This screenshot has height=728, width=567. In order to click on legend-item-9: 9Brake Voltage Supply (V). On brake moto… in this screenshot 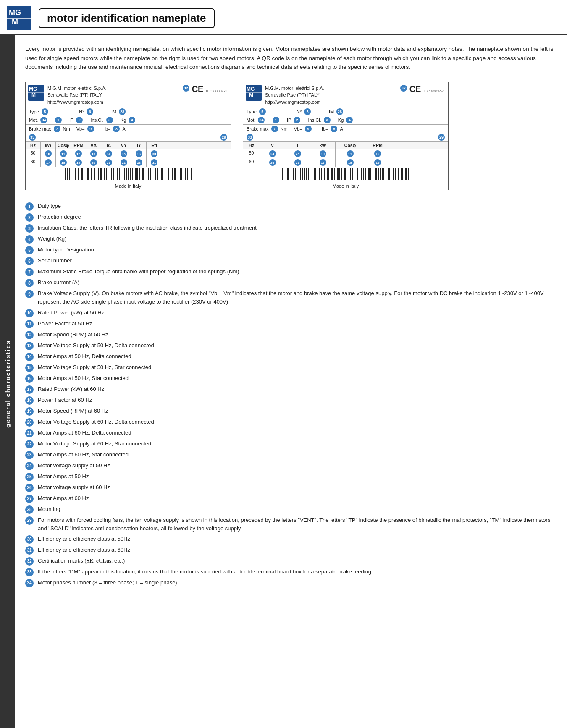, I will do `click(289, 298)`.